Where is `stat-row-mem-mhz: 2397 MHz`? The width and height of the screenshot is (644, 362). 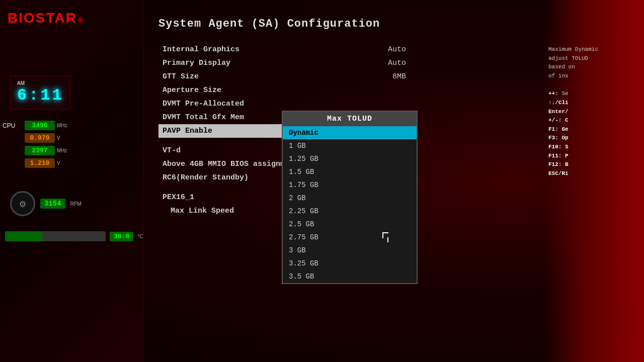
stat-row-mem-mhz: 2397 MHz is located at coordinates (70, 151).